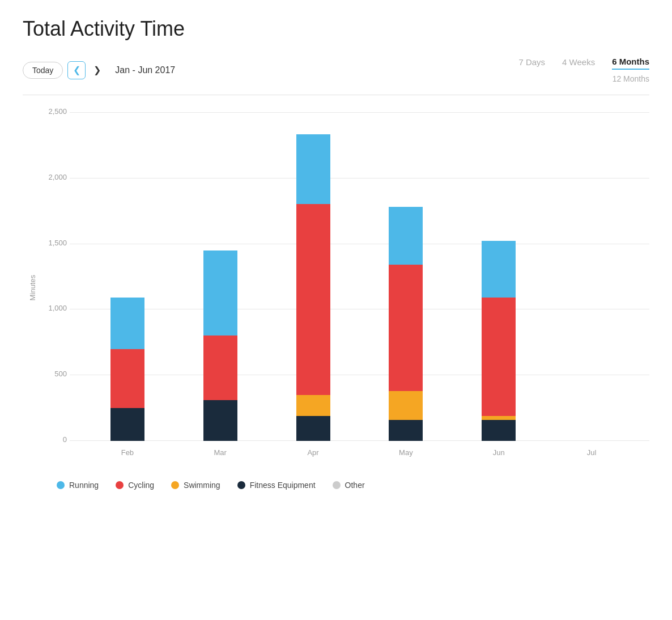 The width and height of the screenshot is (672, 620). I want to click on bar-group-jun, so click(499, 341).